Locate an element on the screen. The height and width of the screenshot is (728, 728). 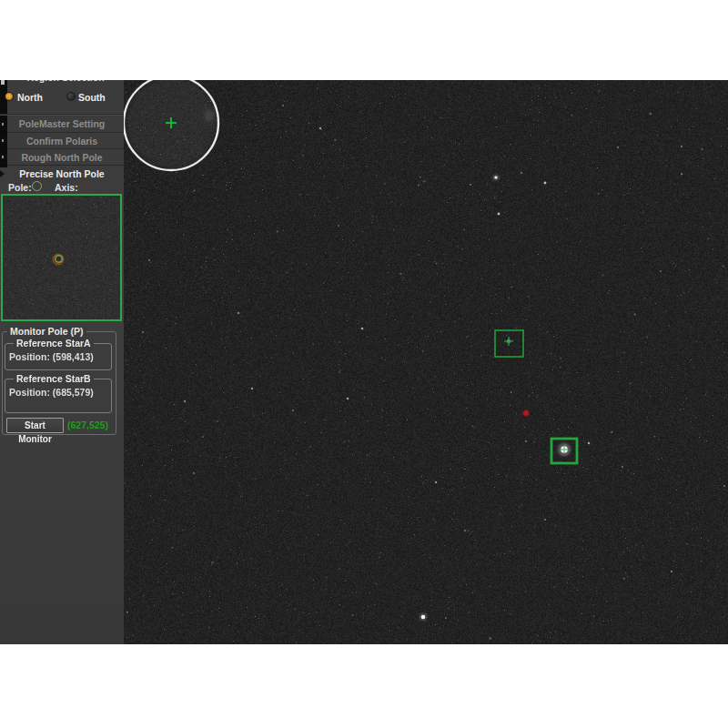
radio-north-icon is located at coordinates (9, 96).